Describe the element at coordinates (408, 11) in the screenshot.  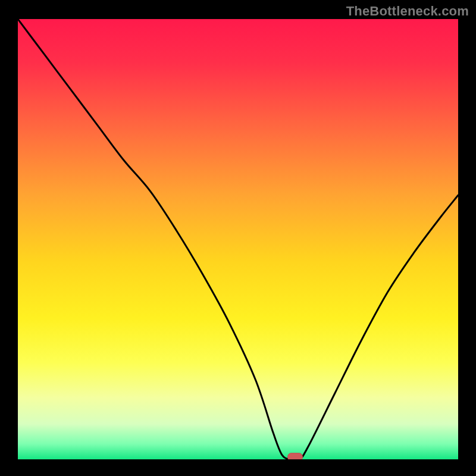
I see `attribution-label: TheBottleneck.com` at that location.